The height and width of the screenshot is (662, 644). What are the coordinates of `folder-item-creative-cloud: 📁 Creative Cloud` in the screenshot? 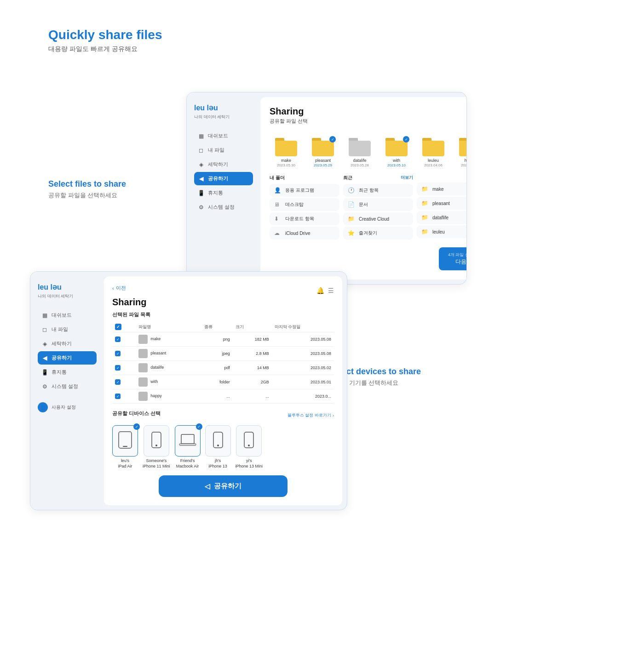 It's located at (378, 219).